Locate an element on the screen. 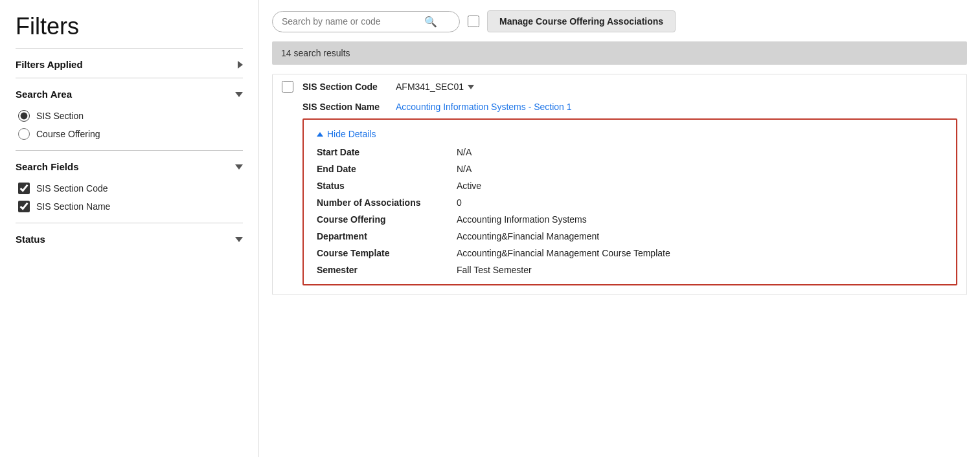  results-bar: 14 search results is located at coordinates (619, 53).